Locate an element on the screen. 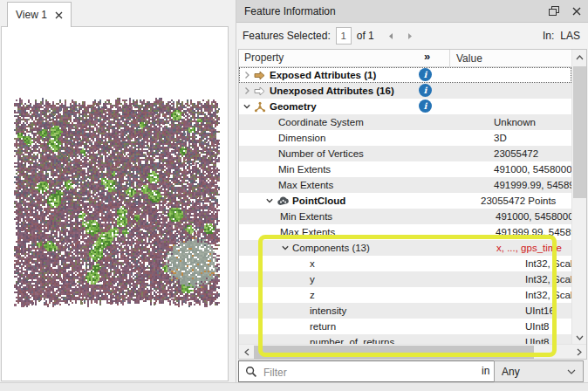 The image size is (588, 391). property-value: Unknown is located at coordinates (530, 122).